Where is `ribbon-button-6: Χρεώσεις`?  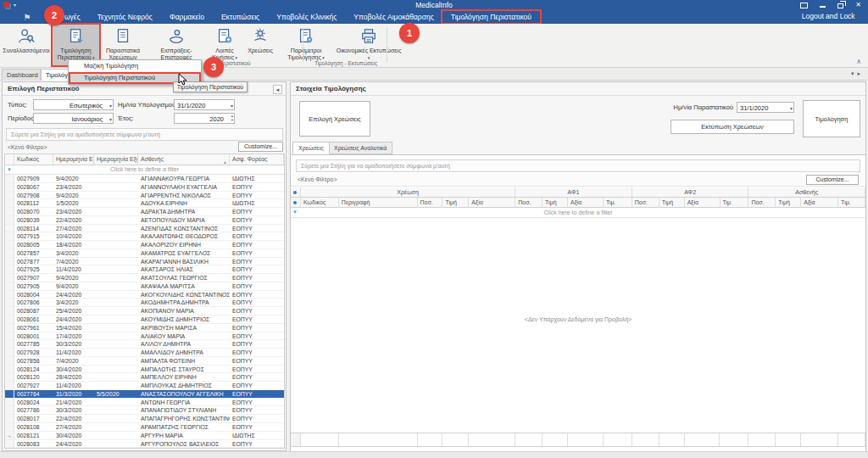 ribbon-button-6: Χρεώσεις is located at coordinates (260, 45).